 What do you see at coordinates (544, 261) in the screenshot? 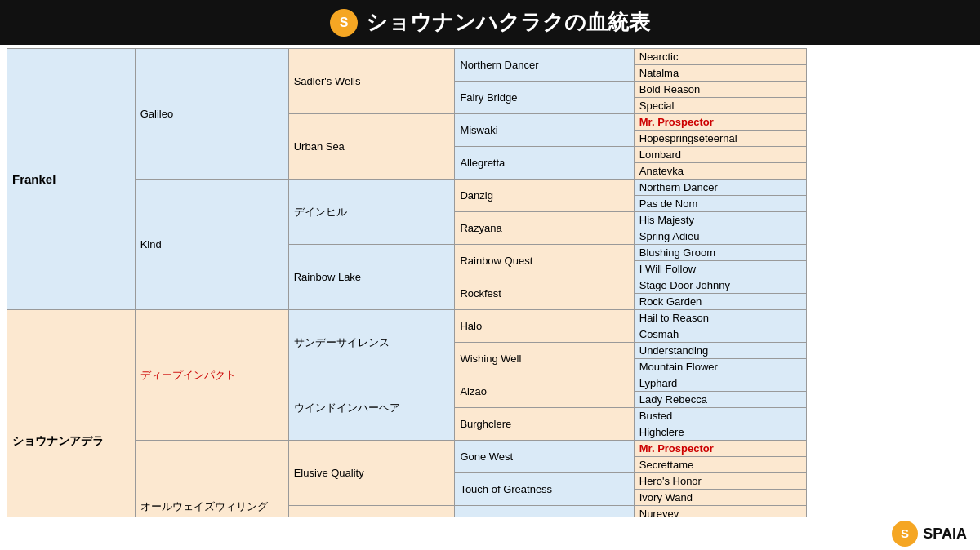
I see `cell-rainbow-quest: Rainbow Quest` at bounding box center [544, 261].